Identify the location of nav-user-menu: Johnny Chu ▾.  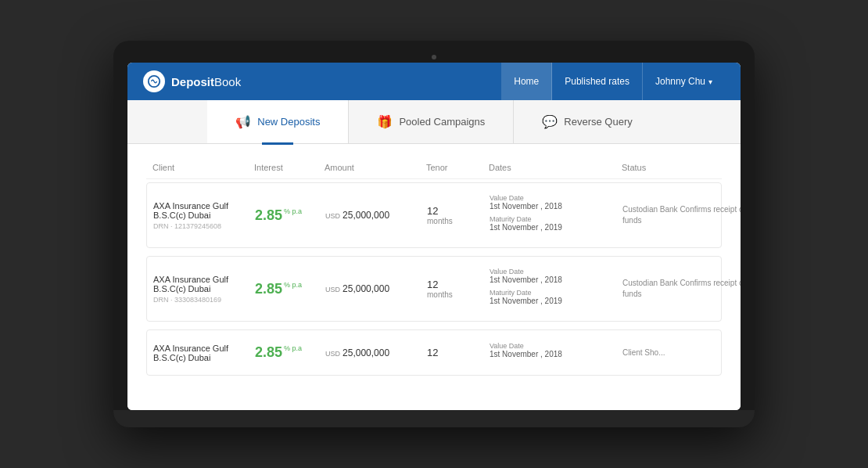
(683, 81).